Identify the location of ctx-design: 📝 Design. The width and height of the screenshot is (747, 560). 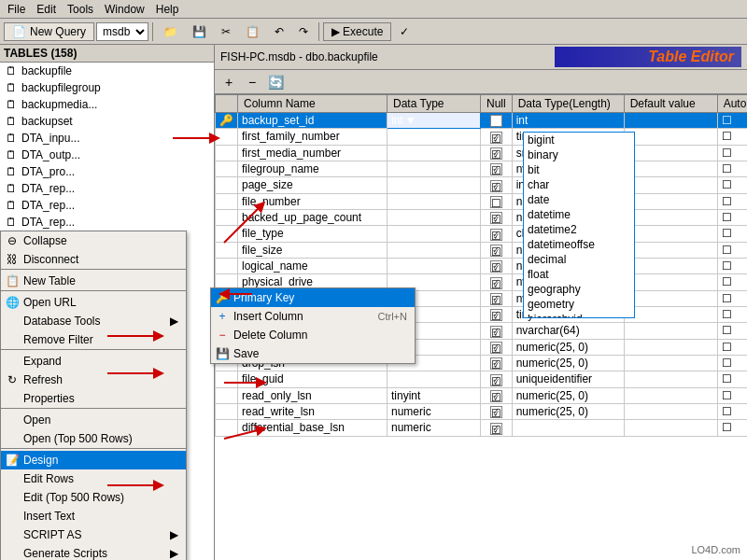
(93, 460).